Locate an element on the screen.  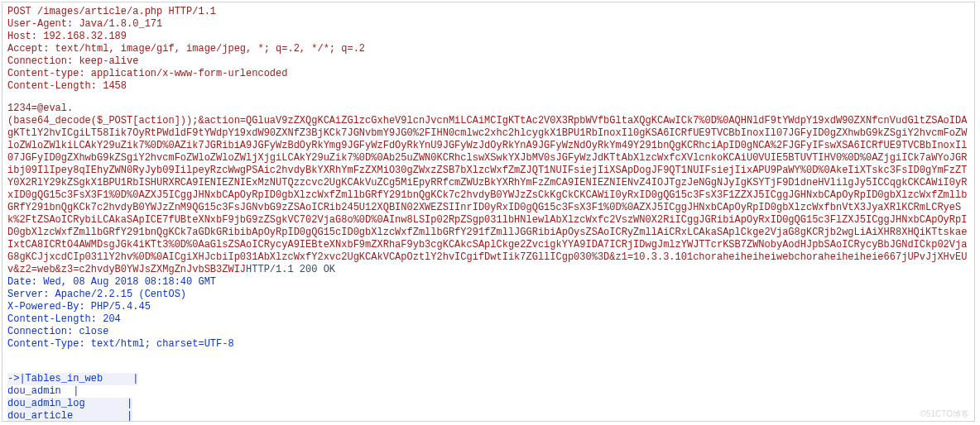
table-row: dou_article | is located at coordinates (70, 416).